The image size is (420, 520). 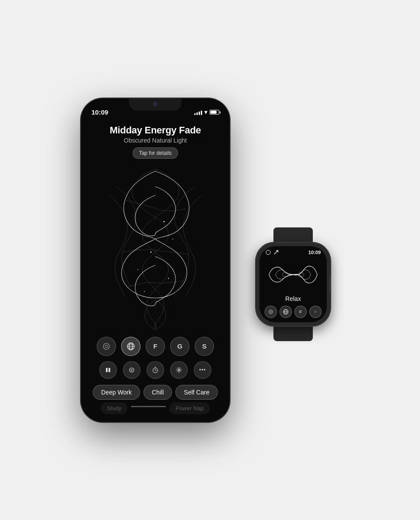 I want to click on iphone-time: 10:09, so click(x=100, y=112).